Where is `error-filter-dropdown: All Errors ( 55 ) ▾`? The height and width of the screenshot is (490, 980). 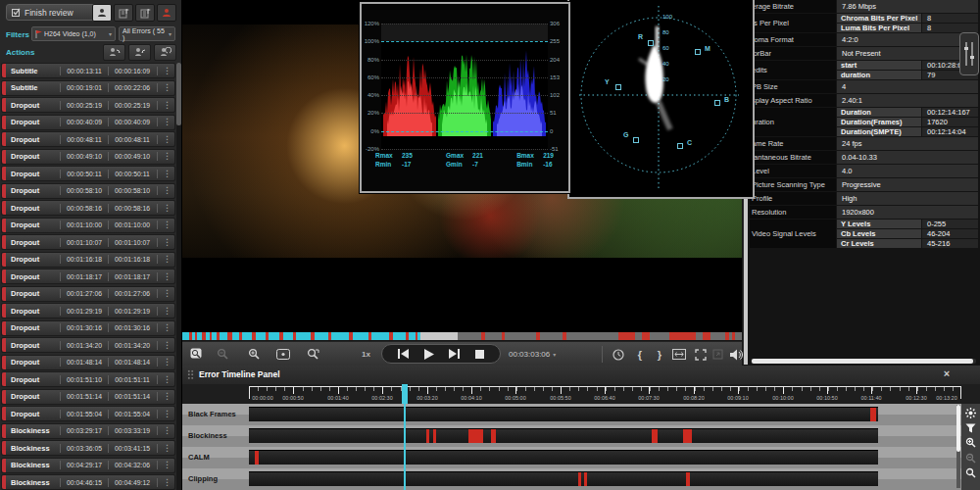 error-filter-dropdown: All Errors ( 55 ) ▾ is located at coordinates (147, 33).